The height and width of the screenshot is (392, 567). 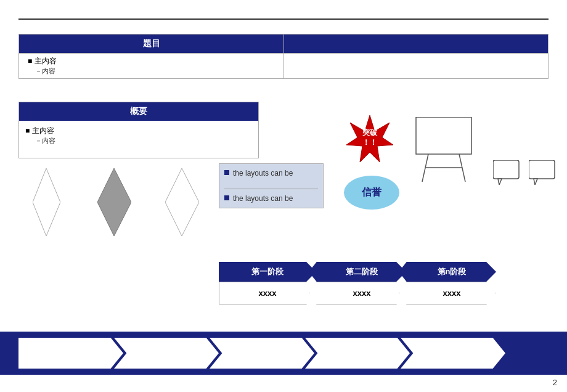 I want to click on top-divider, so click(x=284, y=19).